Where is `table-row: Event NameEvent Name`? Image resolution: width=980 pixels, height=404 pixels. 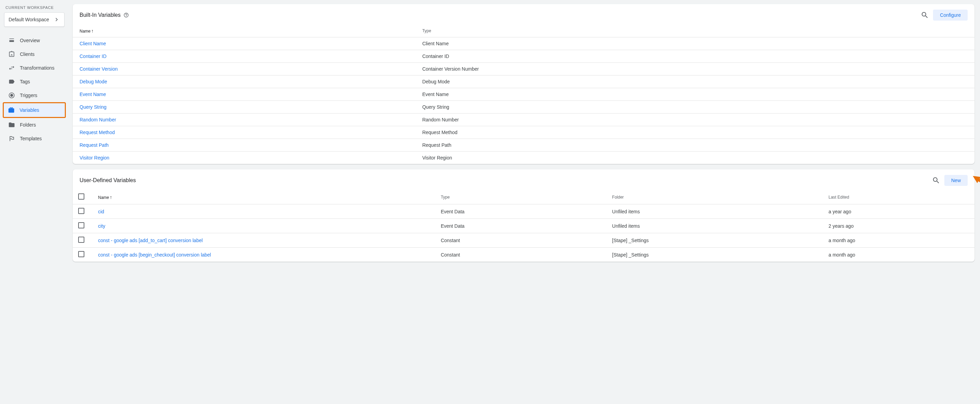 table-row: Event NameEvent Name is located at coordinates (523, 94).